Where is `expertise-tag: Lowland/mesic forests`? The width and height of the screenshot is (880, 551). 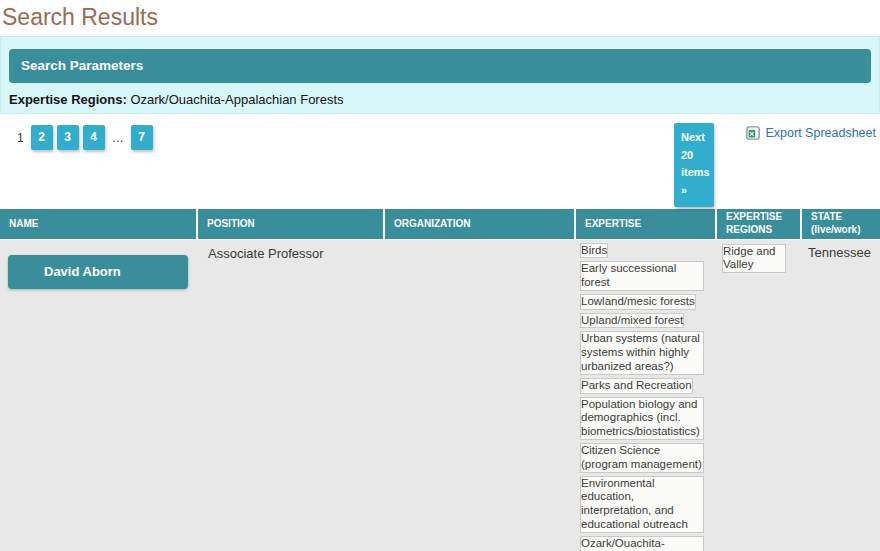
expertise-tag: Lowland/mesic forests is located at coordinates (638, 302).